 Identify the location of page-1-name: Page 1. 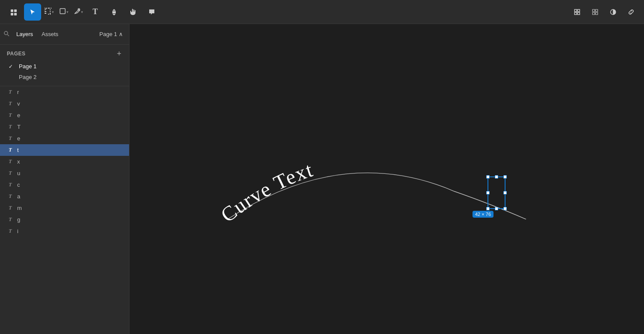
(69, 66).